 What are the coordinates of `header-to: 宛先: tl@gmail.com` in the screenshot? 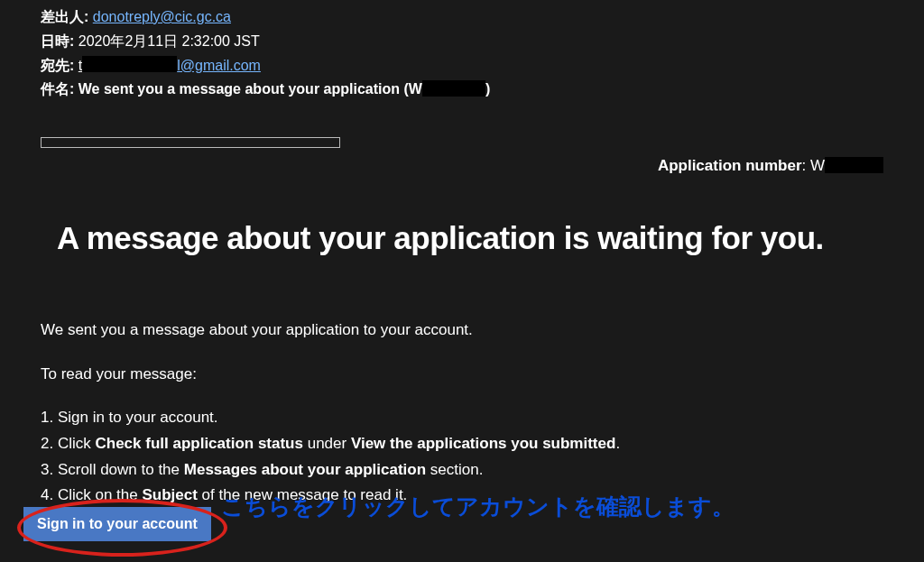 It's located at (462, 67).